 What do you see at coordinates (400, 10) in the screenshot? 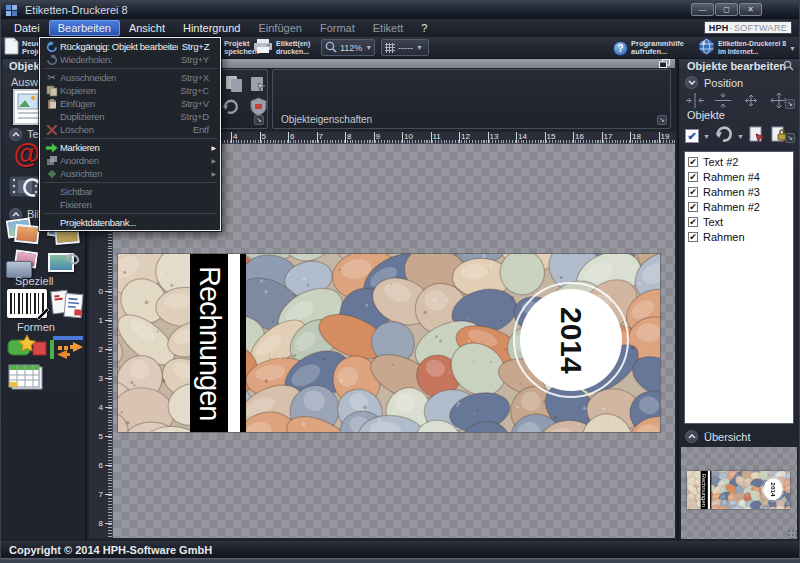
I see `title-bar: Etiketten-Druckerei 8 — ◻ ✕` at bounding box center [400, 10].